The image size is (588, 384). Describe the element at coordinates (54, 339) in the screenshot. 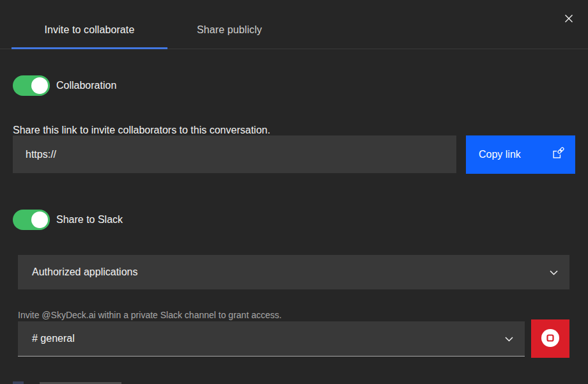

I see `slack-channel-value: # general` at that location.